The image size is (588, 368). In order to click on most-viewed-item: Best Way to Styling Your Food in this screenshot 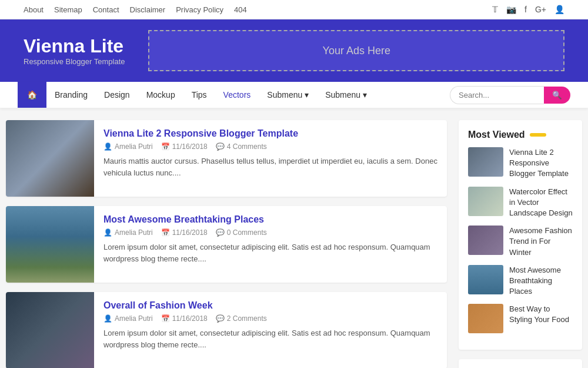, I will do `click(520, 319)`.